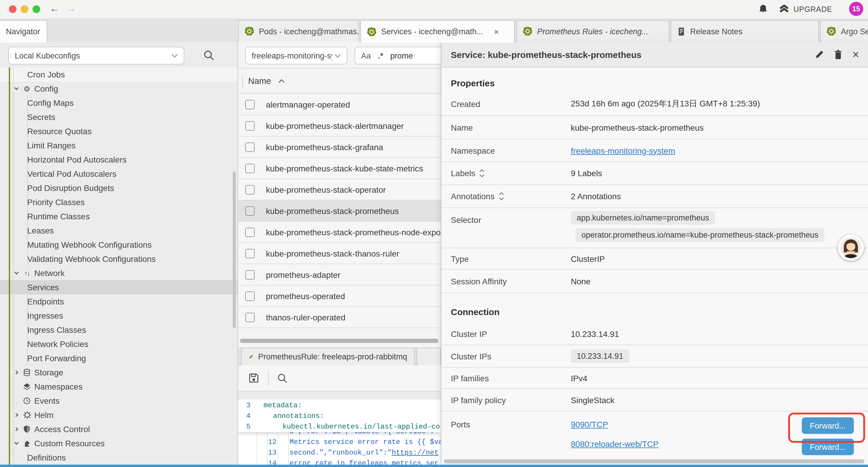  What do you see at coordinates (119, 387) in the screenshot?
I see `sidebar-item-namespaces: Namespaces` at bounding box center [119, 387].